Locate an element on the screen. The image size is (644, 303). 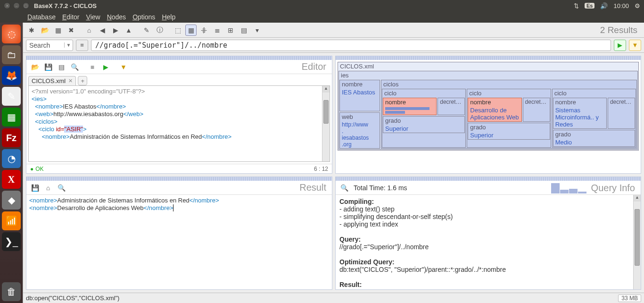
menu-database: Database is located at coordinates (41, 17).